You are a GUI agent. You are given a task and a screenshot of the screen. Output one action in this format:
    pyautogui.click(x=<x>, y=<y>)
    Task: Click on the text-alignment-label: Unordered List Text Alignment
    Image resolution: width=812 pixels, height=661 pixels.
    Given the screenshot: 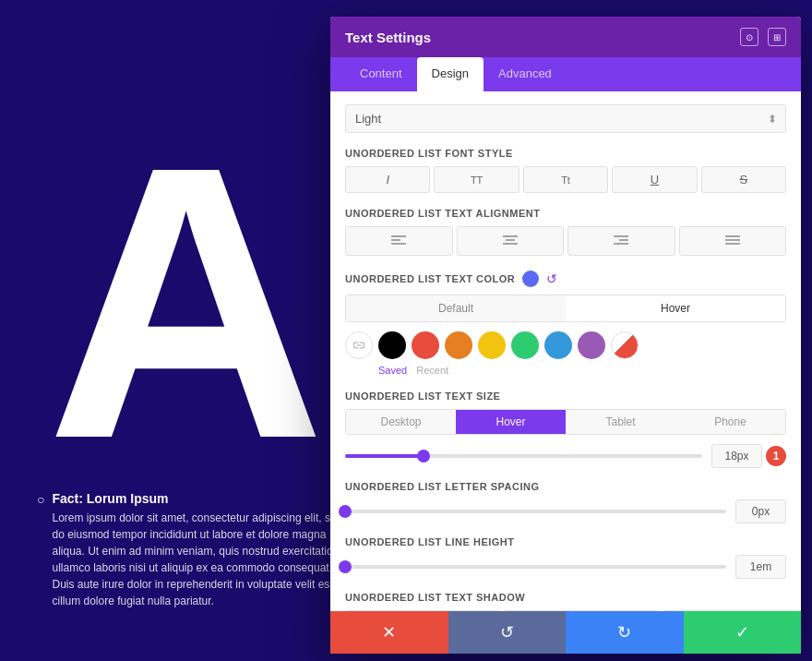 What is the action you would take?
    pyautogui.click(x=566, y=213)
    